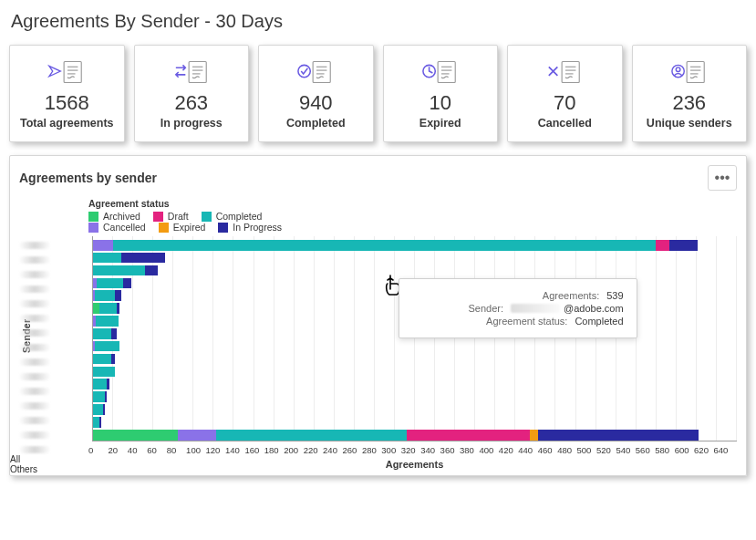 This screenshot has height=540, width=756. What do you see at coordinates (689, 93) in the screenshot?
I see `kpi-unique-senders: 236 Unique senders` at bounding box center [689, 93].